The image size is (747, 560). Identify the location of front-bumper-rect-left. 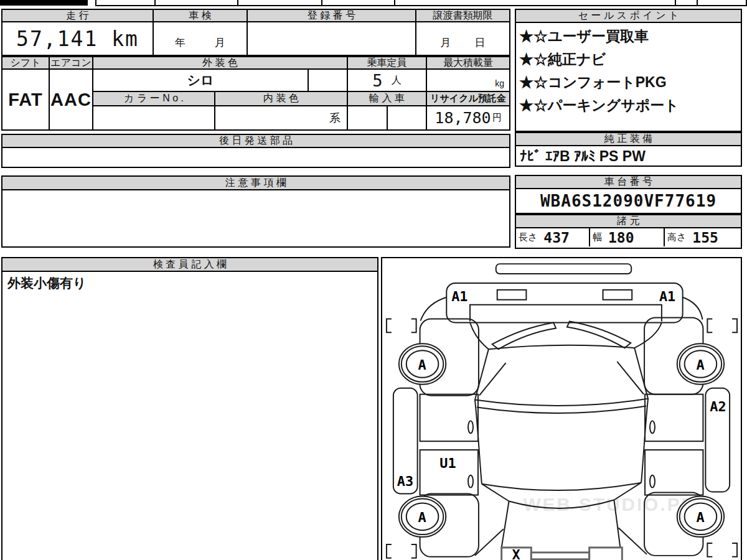
(512, 295).